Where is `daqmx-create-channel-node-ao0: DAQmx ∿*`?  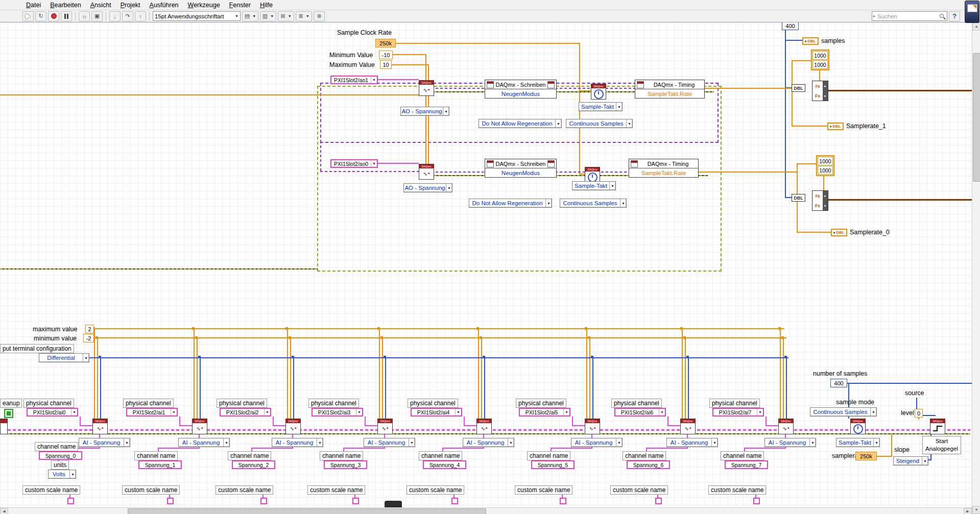
daqmx-create-channel-node-ao0: DAQmx ∿* is located at coordinates (426, 172).